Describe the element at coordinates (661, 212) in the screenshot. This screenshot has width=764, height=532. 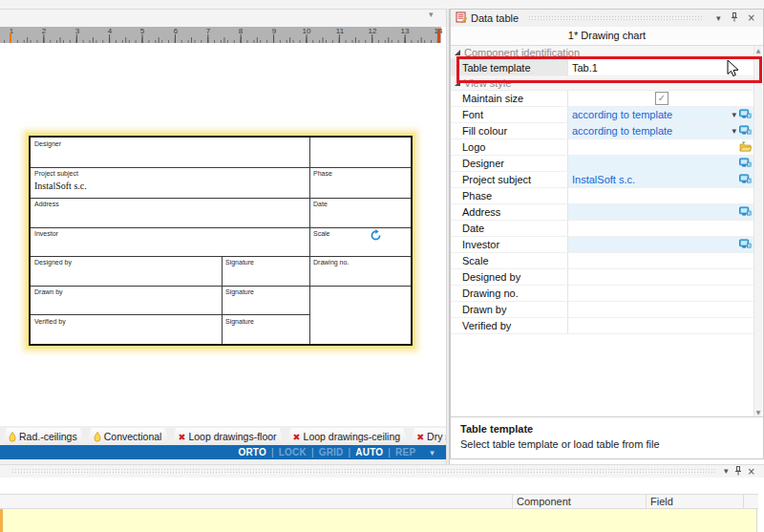
I see `address-value` at that location.